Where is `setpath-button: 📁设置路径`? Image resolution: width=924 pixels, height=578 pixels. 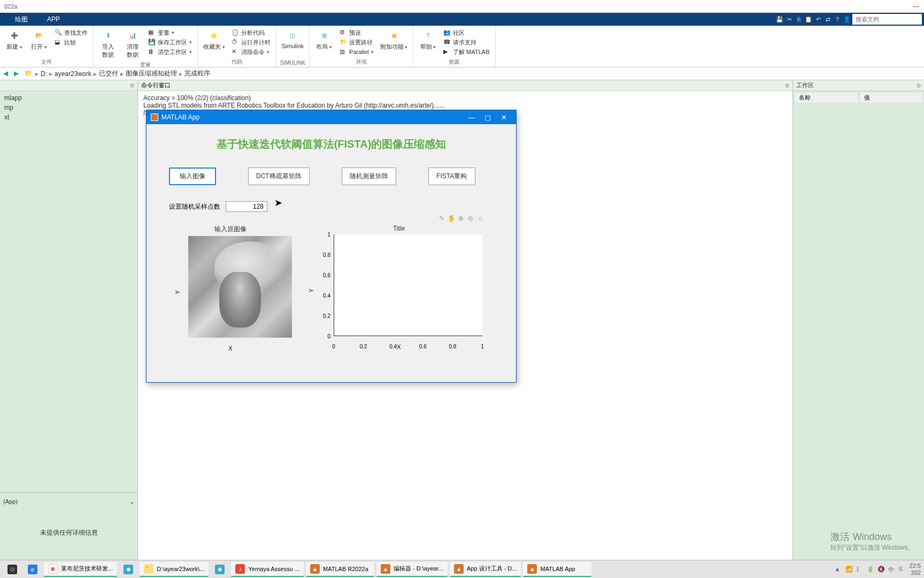 setpath-button: 📁设置路径 is located at coordinates (357, 42).